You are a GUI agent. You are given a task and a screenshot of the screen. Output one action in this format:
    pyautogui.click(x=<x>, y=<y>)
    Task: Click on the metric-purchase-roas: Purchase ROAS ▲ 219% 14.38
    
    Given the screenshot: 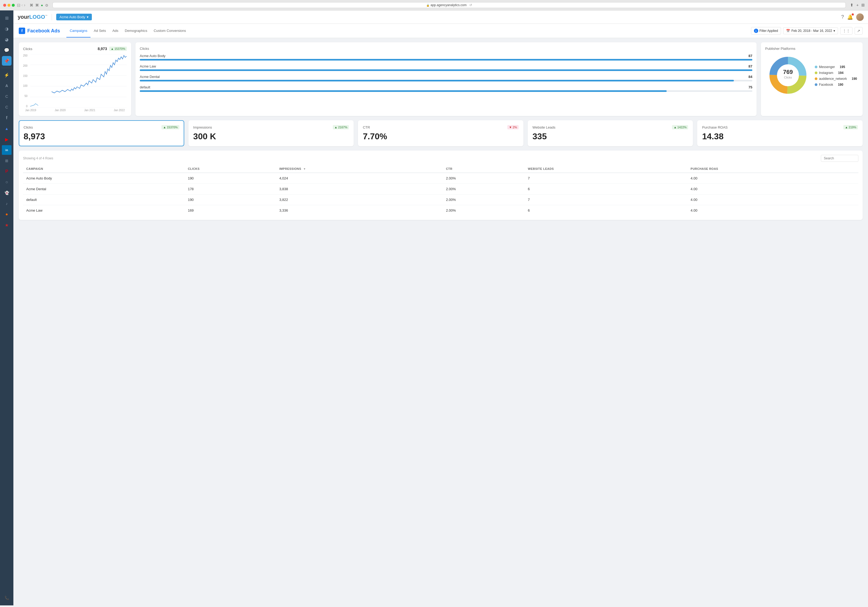 What is the action you would take?
    pyautogui.click(x=780, y=133)
    